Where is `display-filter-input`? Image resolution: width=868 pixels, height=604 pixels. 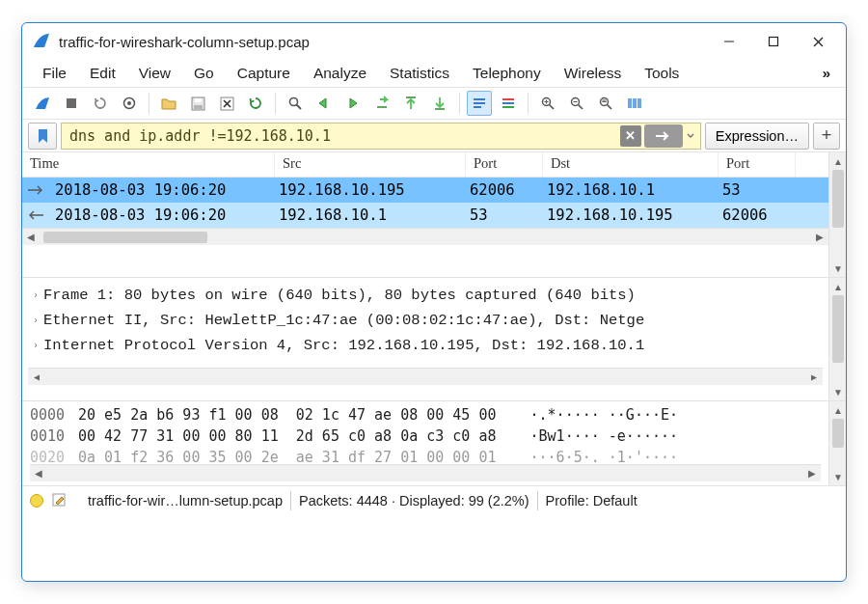 display-filter-input is located at coordinates (345, 136).